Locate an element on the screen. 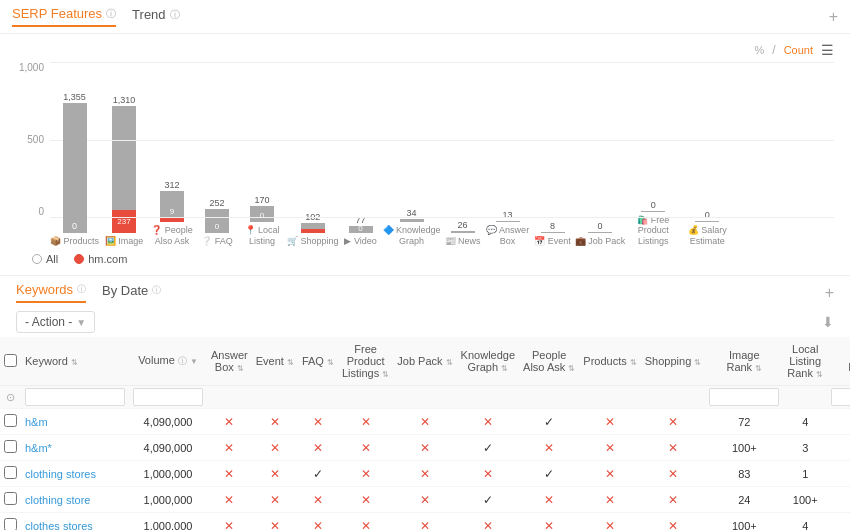  tab-keywords: Keywords ⓘ is located at coordinates (51, 292).